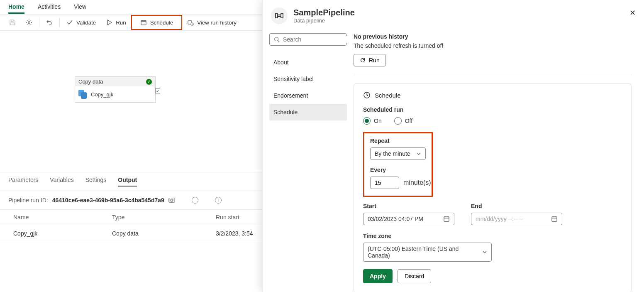 Image resolution: width=644 pixels, height=292 pixels. Describe the element at coordinates (157, 22) in the screenshot. I see `schedule-button: Schedule` at that location.